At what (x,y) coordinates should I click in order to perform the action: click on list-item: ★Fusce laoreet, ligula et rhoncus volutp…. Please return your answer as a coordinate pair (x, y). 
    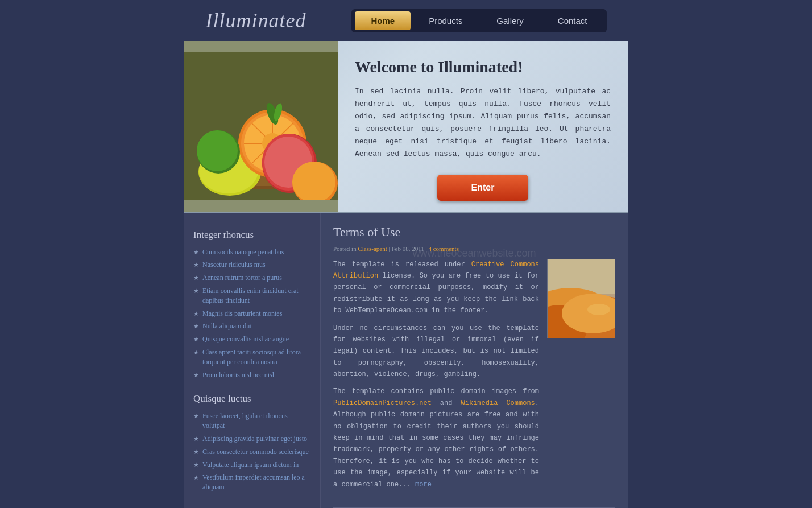
    Looking at the image, I should click on (252, 421).